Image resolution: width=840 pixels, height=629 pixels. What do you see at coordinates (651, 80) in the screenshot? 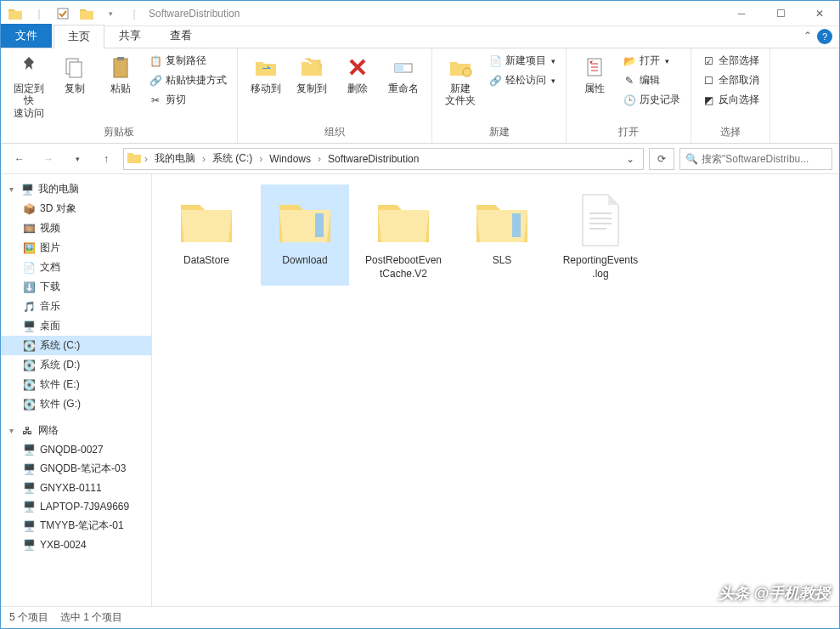
I see `edit-button: ✎编辑` at bounding box center [651, 80].